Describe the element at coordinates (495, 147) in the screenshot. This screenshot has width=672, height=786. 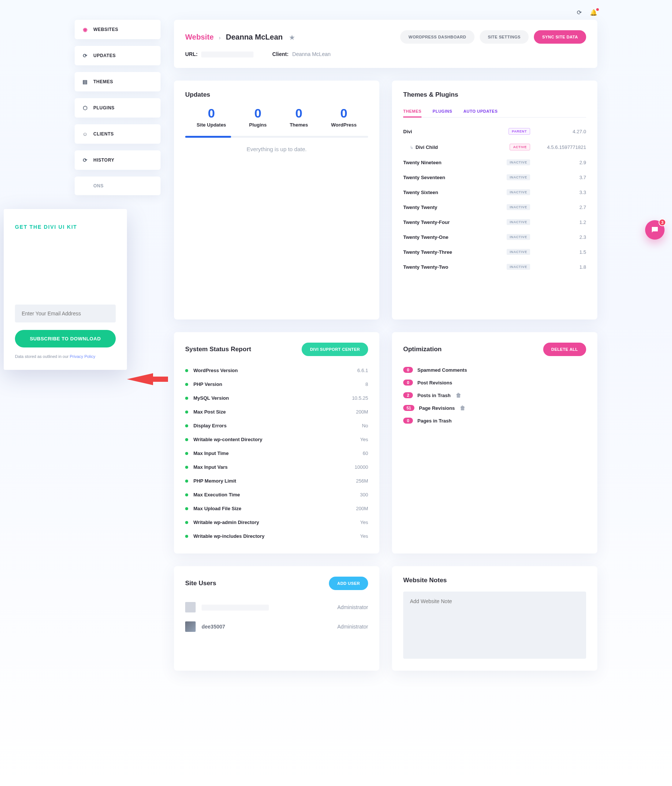
I see `theme-row: ↳Divi Child ACTIVE 4.5.6.1597771821` at that location.